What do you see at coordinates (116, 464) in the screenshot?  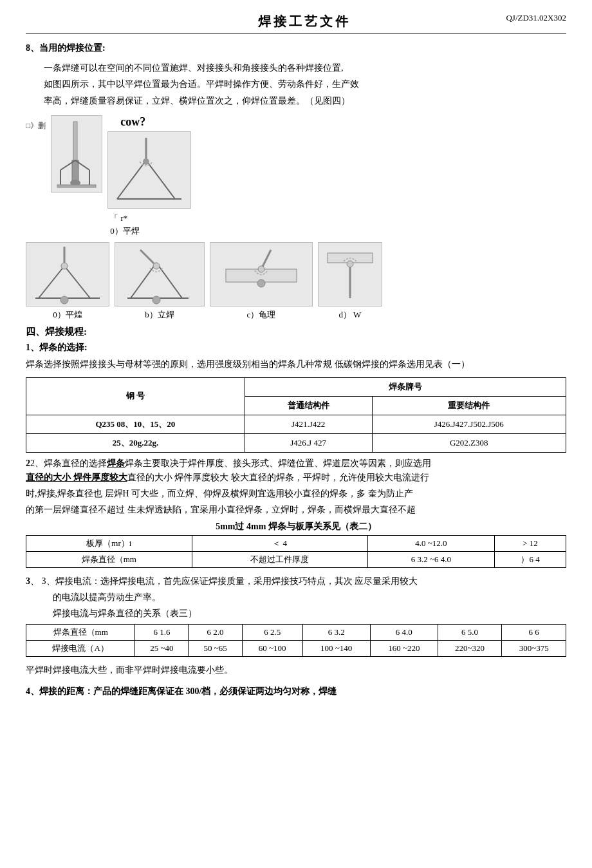 I see `section-2-bold-text: 焊条` at bounding box center [116, 464].